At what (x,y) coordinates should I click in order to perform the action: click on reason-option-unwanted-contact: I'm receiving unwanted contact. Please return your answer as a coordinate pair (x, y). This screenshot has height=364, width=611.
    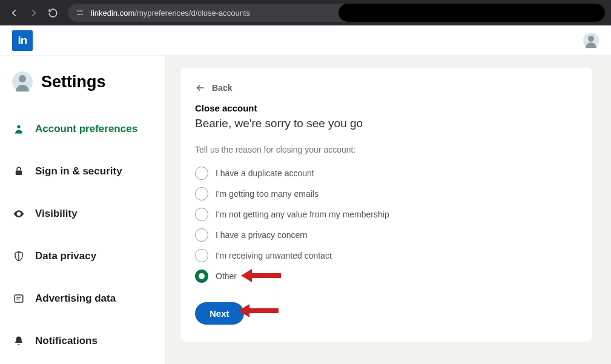
    Looking at the image, I should click on (386, 256).